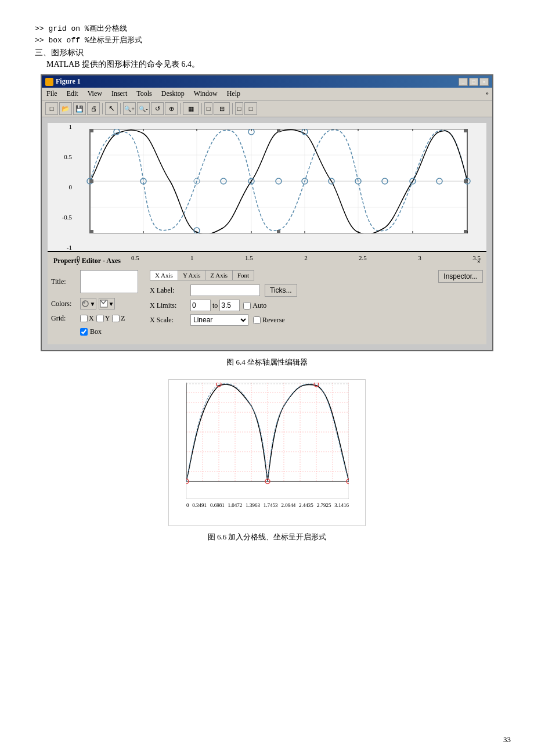 The height and width of the screenshot is (756, 534). What do you see at coordinates (200, 505) in the screenshot?
I see `sx-1: 0.3491` at bounding box center [200, 505].